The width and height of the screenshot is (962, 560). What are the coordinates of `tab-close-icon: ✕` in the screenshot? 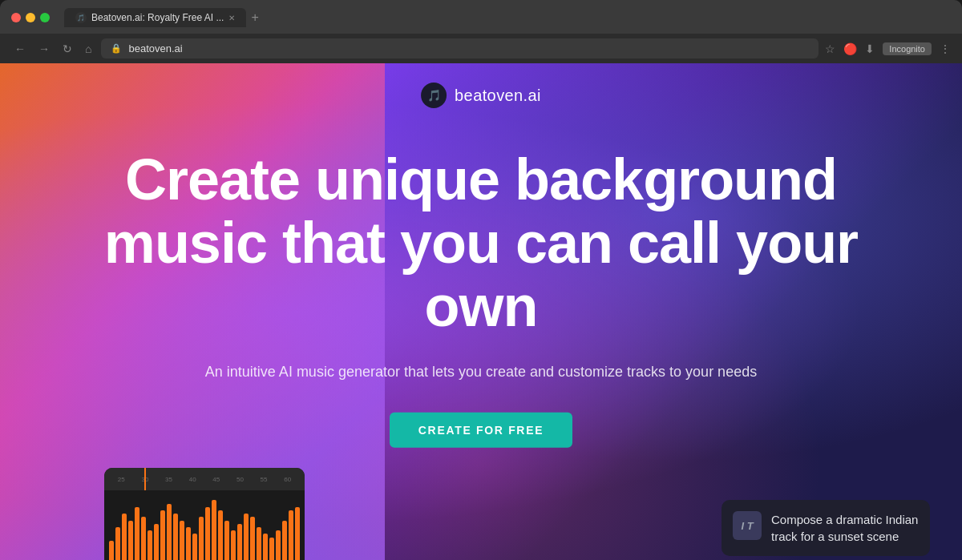 It's located at (232, 18).